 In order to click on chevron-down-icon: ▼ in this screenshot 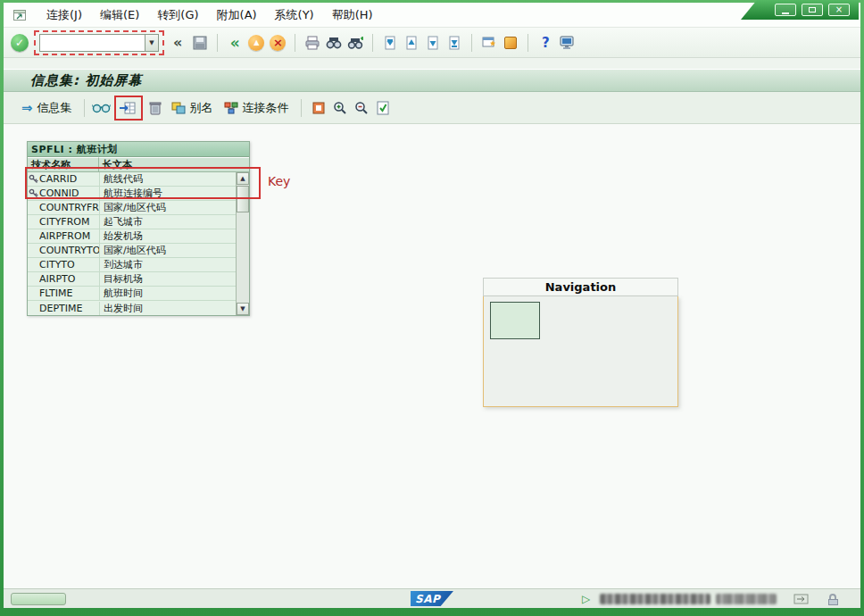, I will do `click(152, 43)`.